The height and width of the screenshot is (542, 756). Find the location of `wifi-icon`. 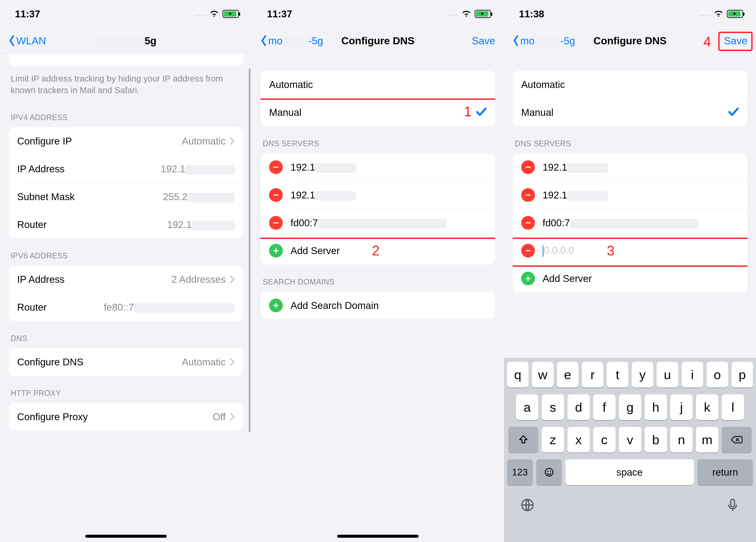

wifi-icon is located at coordinates (719, 14).